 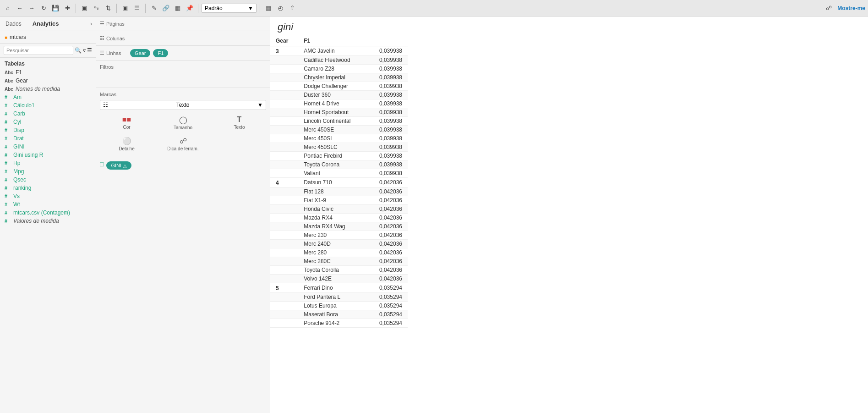 I want to click on field-Wt: # Wt, so click(x=48, y=204).